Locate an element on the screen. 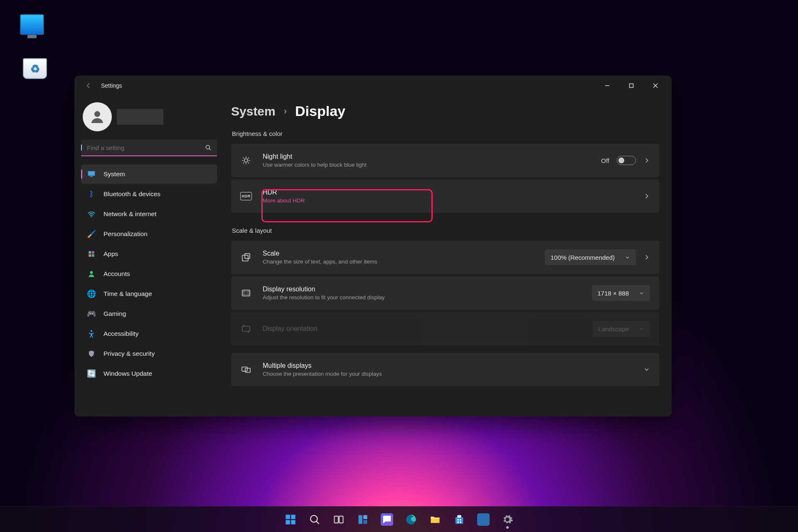  task-view-icon is located at coordinates (339, 520).